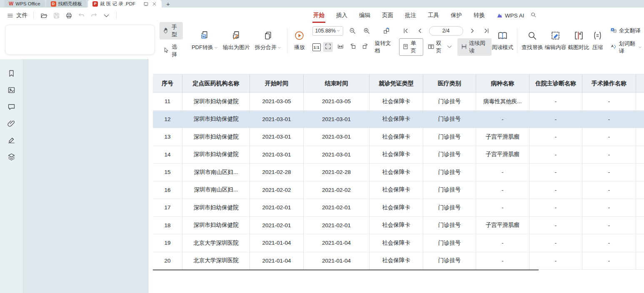 This screenshot has height=293, width=644. I want to click on split-window-icon, so click(146, 4).